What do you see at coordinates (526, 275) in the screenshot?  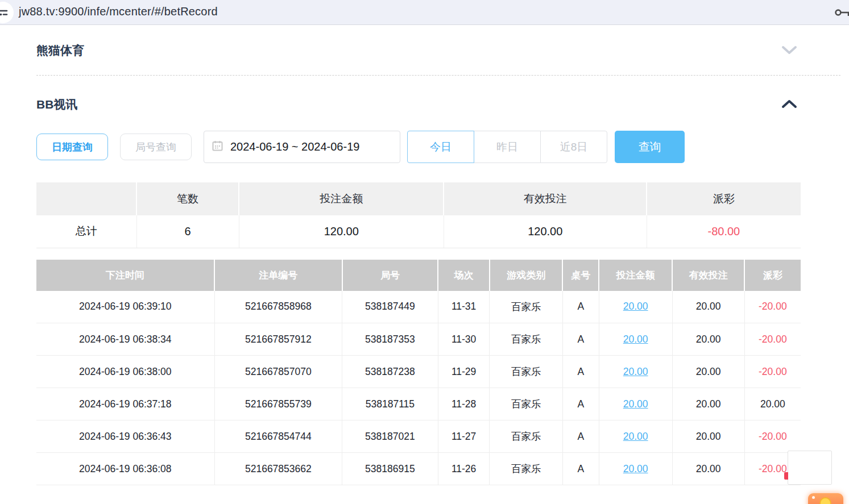 I see `header-game-type: 游戏类别` at bounding box center [526, 275].